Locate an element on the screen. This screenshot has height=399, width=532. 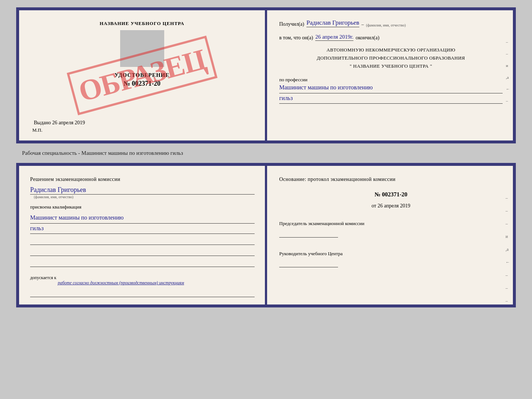
mark4: ,а is located at coordinates (508, 77).